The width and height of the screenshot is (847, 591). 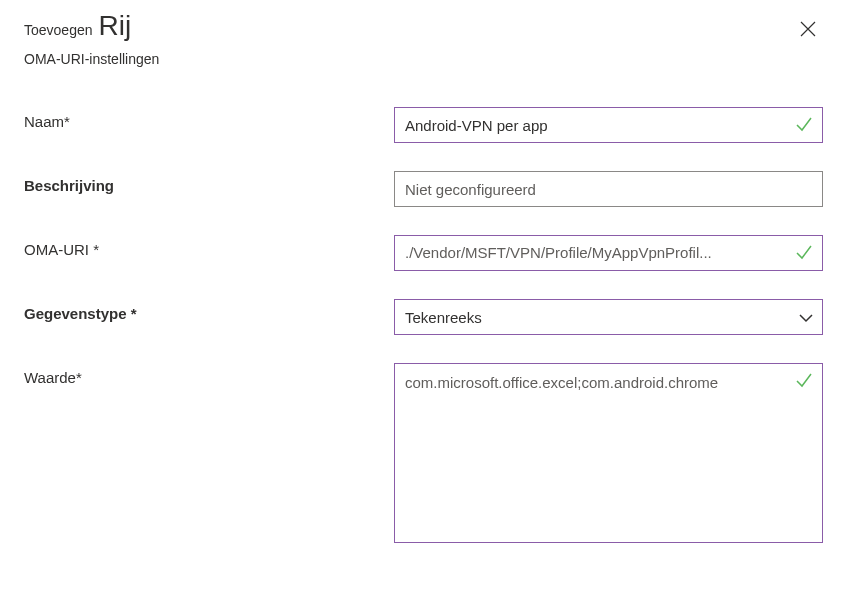 I want to click on subtitle: OMA-URI-instellingen, so click(x=424, y=59).